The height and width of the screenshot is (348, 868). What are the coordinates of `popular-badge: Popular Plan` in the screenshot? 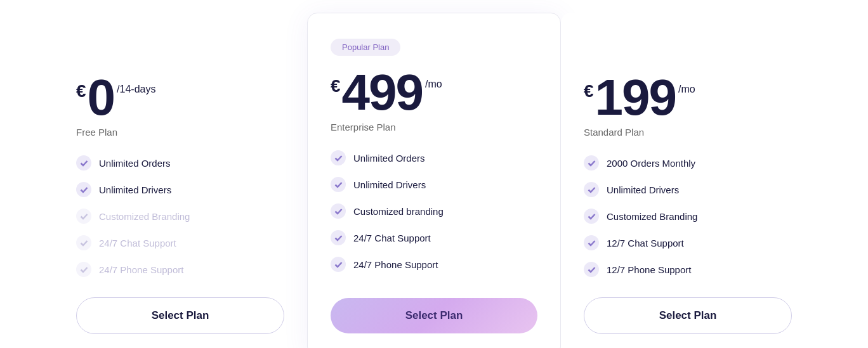 It's located at (365, 47).